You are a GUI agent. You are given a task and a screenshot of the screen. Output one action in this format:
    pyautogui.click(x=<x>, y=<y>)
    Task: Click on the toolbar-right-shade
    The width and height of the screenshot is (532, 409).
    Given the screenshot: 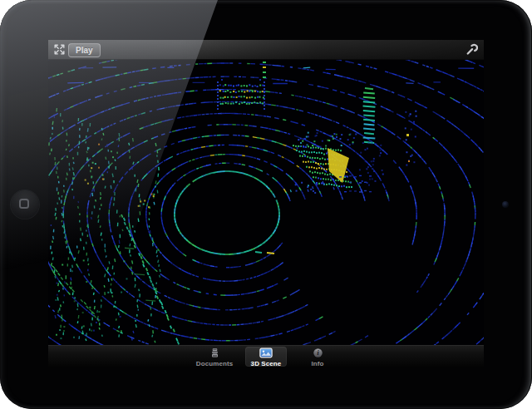 What is the action you would take?
    pyautogui.click(x=266, y=50)
    